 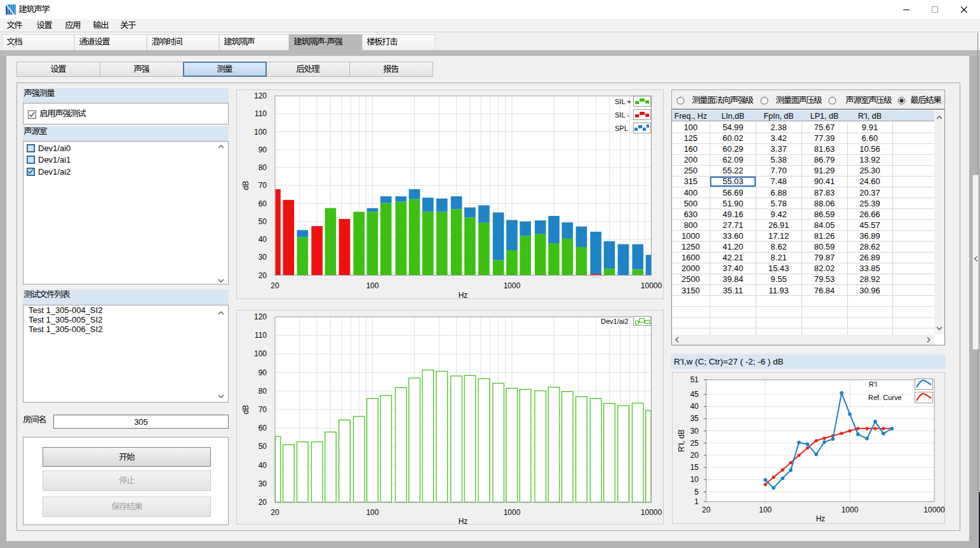 I want to click on svg-text: SPL, so click(x=621, y=128).